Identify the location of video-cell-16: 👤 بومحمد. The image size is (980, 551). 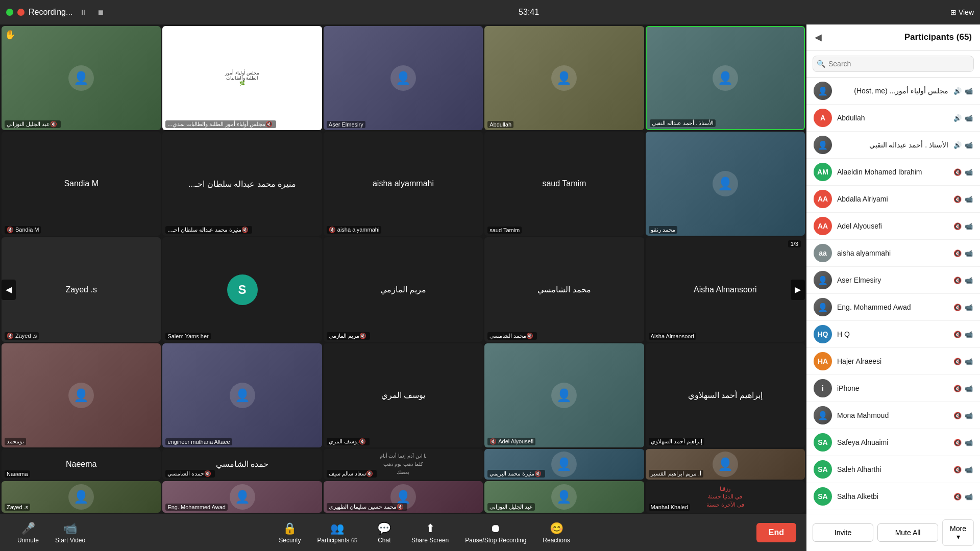
(81, 395).